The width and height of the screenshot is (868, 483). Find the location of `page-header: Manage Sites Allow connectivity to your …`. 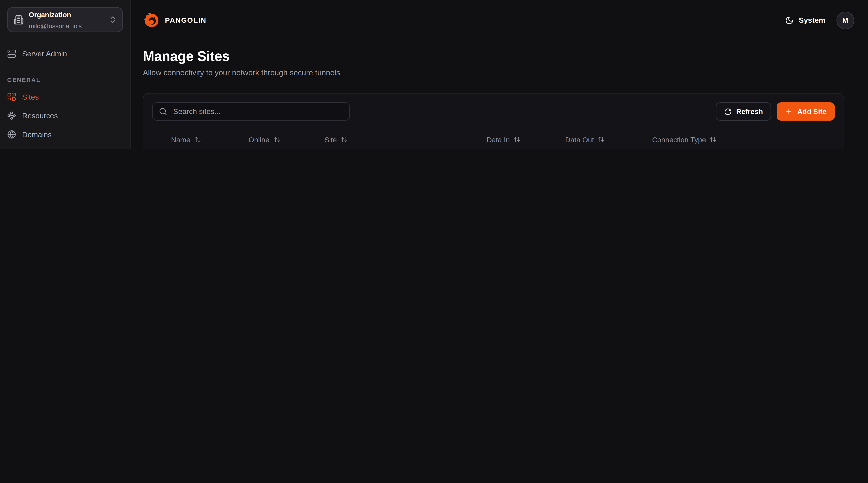

page-header: Manage Sites Allow connectivity to your … is located at coordinates (499, 63).